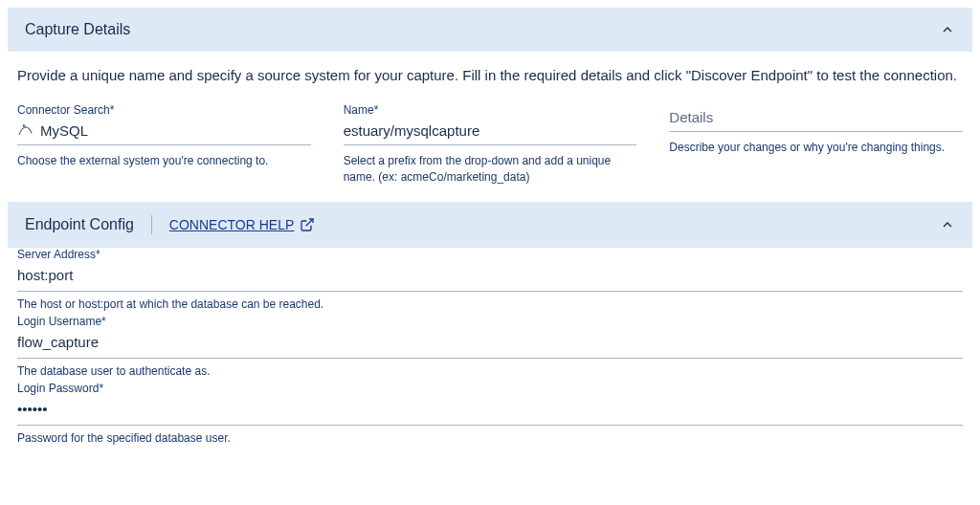 This screenshot has height=505, width=980. What do you see at coordinates (490, 412) in the screenshot?
I see `login-password-input-wrap` at bounding box center [490, 412].